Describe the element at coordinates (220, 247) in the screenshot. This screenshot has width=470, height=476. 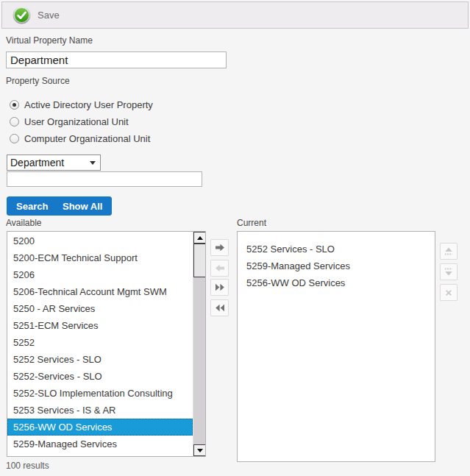
I see `arrow-right-icon` at that location.